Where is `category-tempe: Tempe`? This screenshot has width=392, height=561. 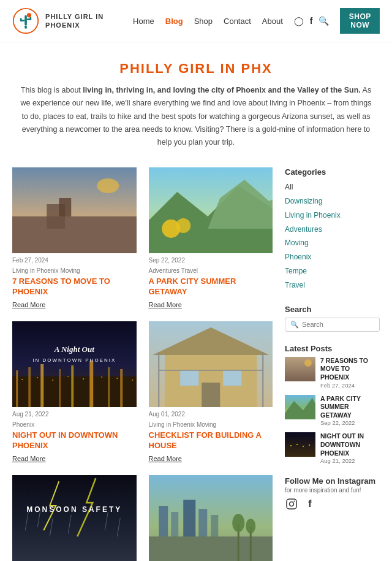
category-tempe: Tempe is located at coordinates (332, 271).